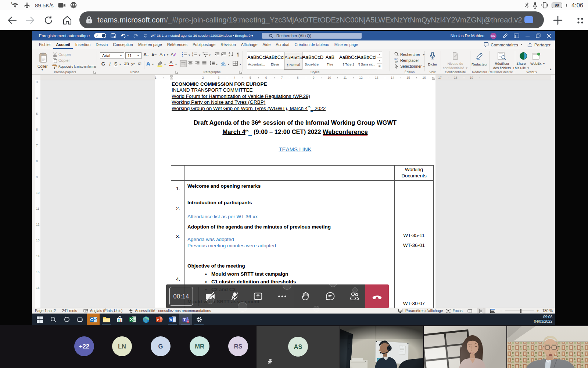  Describe the element at coordinates (170, 311) in the screenshot. I see `accessibility-status: Accessibilité : consultez nos recommanda…` at that location.